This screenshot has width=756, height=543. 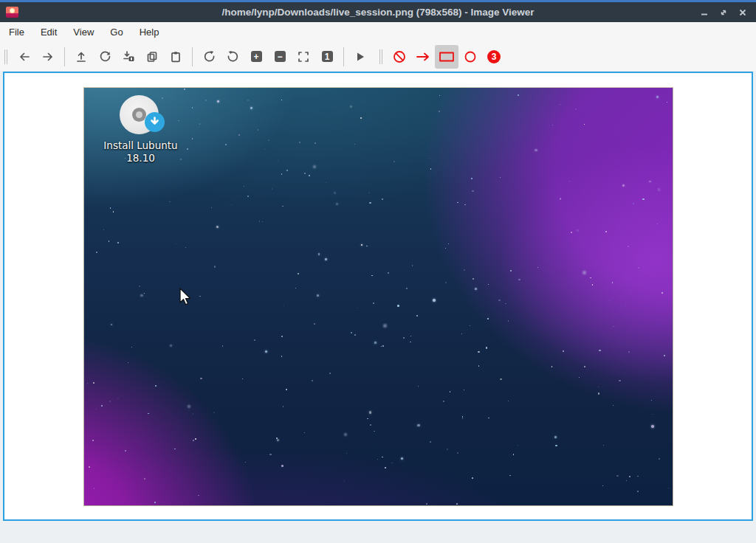 What do you see at coordinates (48, 57) in the screenshot?
I see `forward-button` at bounding box center [48, 57].